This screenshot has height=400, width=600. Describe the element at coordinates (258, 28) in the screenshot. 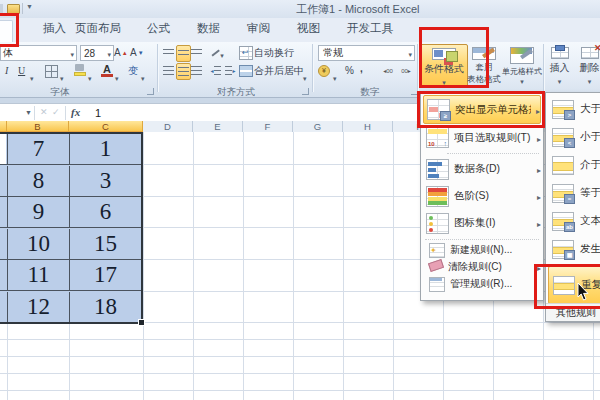

I see `tab-review: 审阅` at that location.